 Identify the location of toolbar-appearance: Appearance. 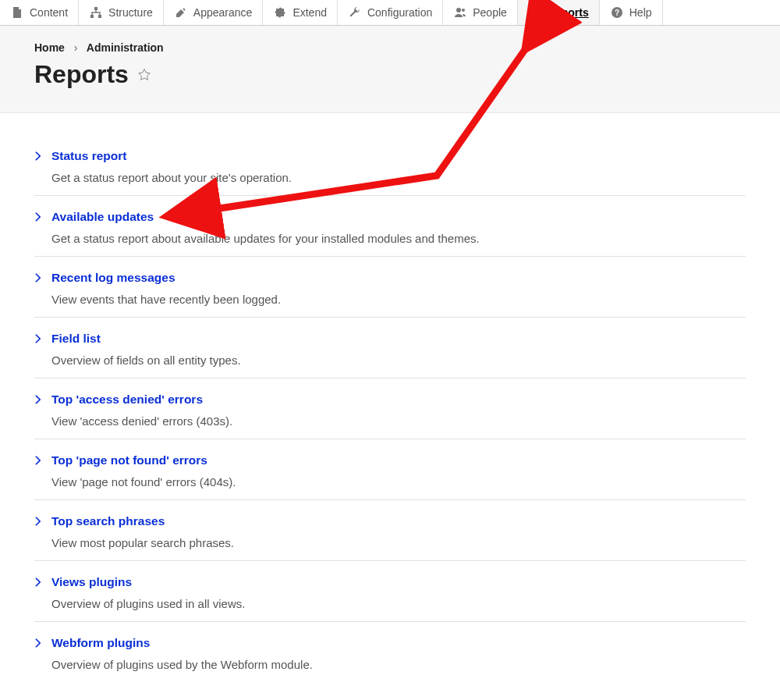
(214, 12).